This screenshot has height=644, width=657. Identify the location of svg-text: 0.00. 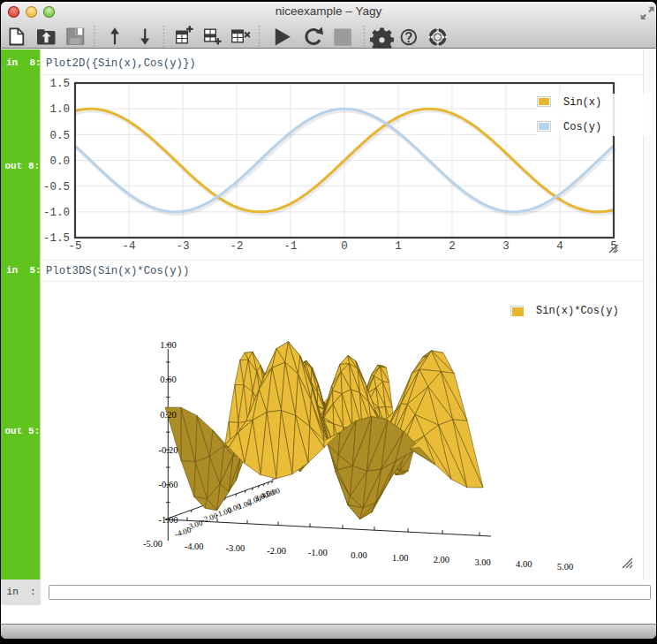
(359, 555).